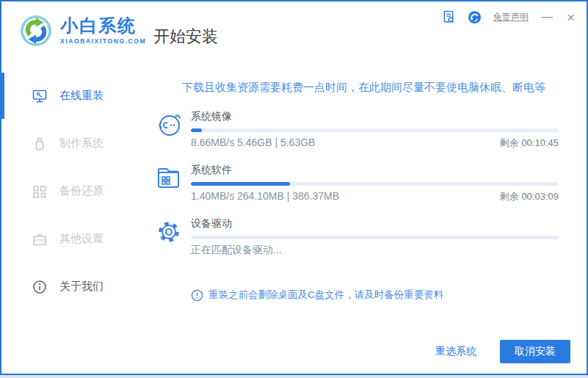 The width and height of the screenshot is (588, 378). What do you see at coordinates (71, 95) in the screenshot?
I see `sidebar-item-online-reinstall: 在线重装` at bounding box center [71, 95].